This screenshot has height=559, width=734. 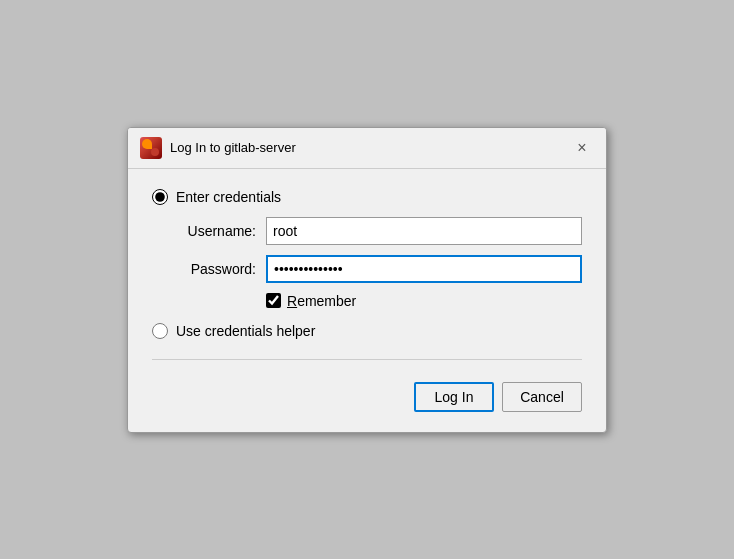 What do you see at coordinates (367, 360) in the screenshot?
I see `divider` at bounding box center [367, 360].